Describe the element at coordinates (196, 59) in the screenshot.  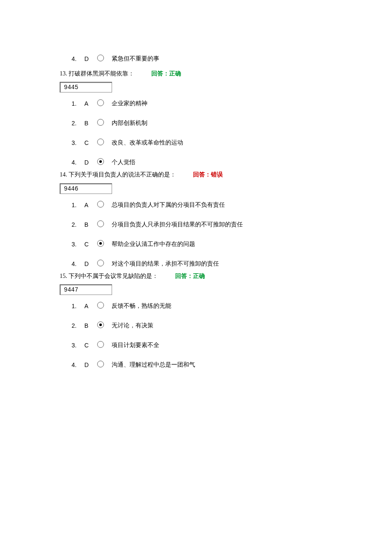
I see `orphan-option: 4. D 紧急但不重要的事` at that location.